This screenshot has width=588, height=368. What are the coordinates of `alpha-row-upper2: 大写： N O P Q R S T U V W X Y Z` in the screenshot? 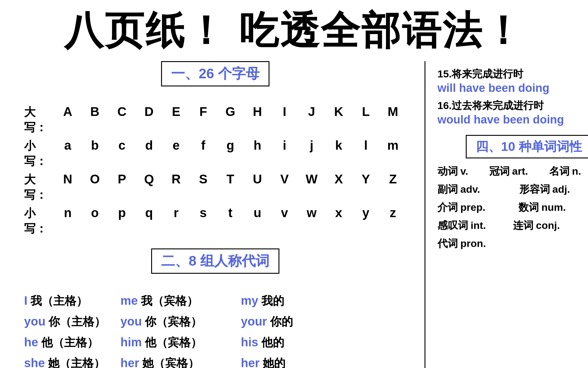 It's located at (215, 187).